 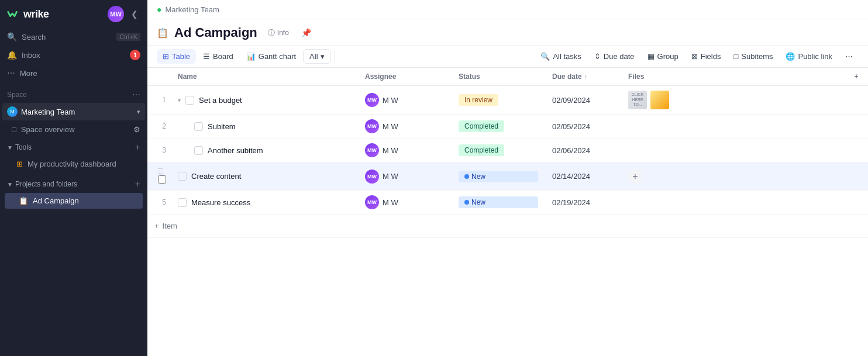 I want to click on collapse-sidebar-button: ❮, so click(x=135, y=14).